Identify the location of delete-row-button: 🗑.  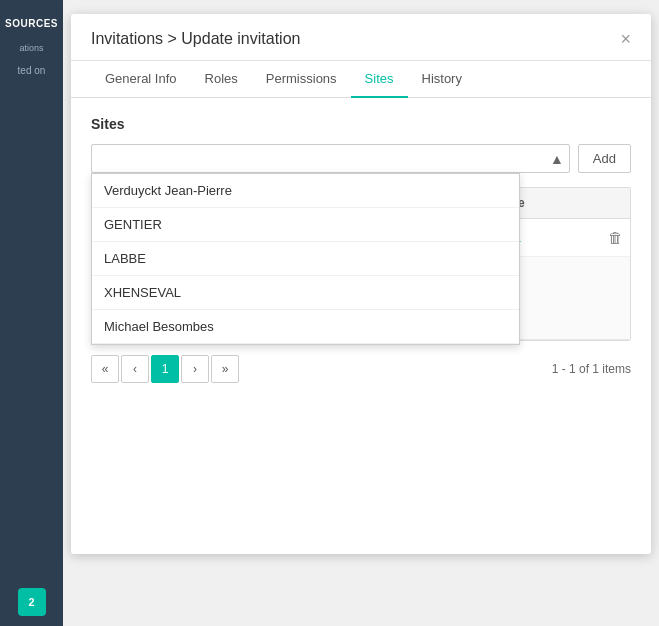
(616, 238).